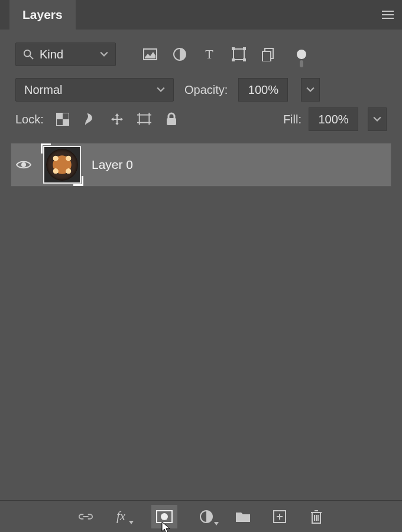 The width and height of the screenshot is (402, 532). I want to click on panel-controls: Kind T, so click(201, 68).